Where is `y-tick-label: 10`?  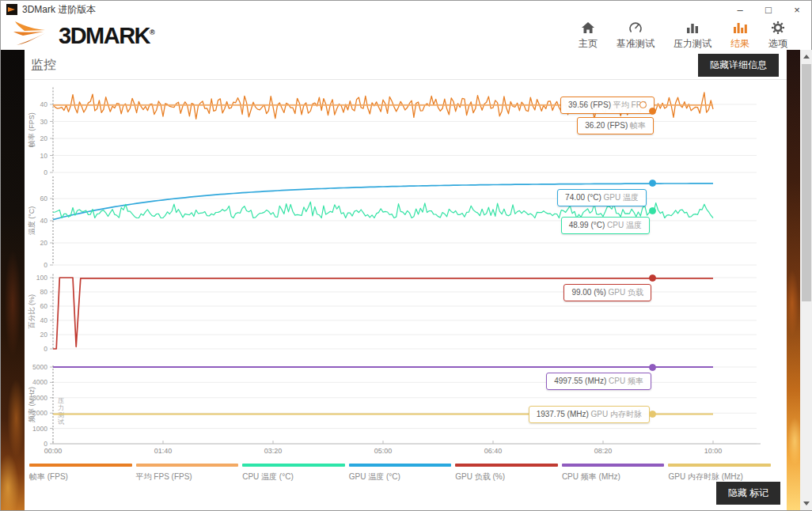 y-tick-label: 10 is located at coordinates (44, 156).